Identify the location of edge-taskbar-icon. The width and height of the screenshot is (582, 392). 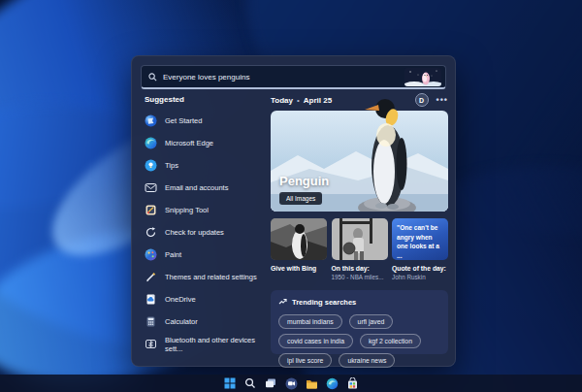
(332, 383).